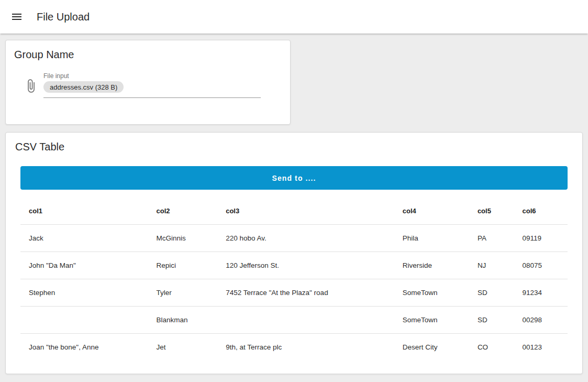  What do you see at coordinates (84, 347) in the screenshot?
I see `table-cell: Joan "the bone", Anne` at bounding box center [84, 347].